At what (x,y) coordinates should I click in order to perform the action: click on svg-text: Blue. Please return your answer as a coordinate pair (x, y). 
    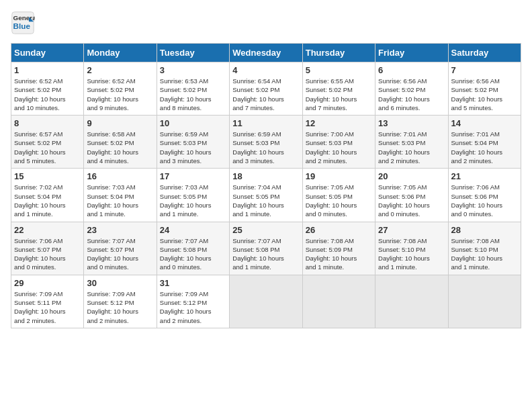
    Looking at the image, I should click on (22, 26).